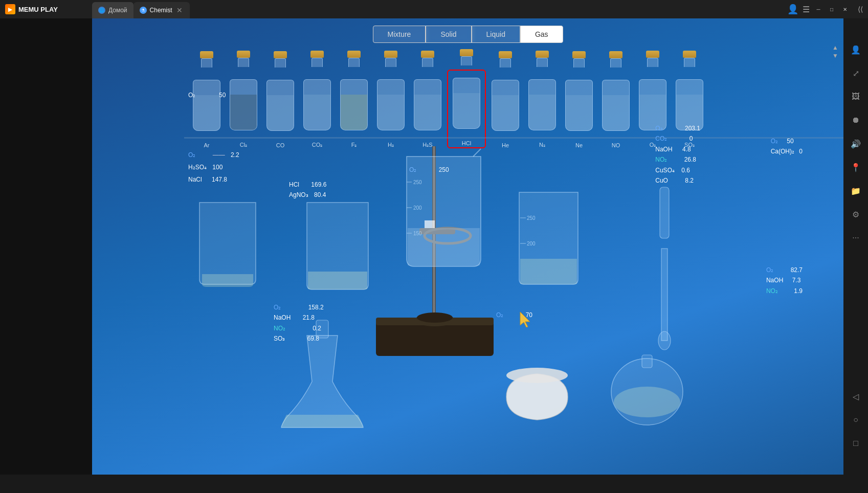 The height and width of the screenshot is (493, 868). Describe the element at coordinates (818, 9) in the screenshot. I see `minimize-button: ─` at that location.